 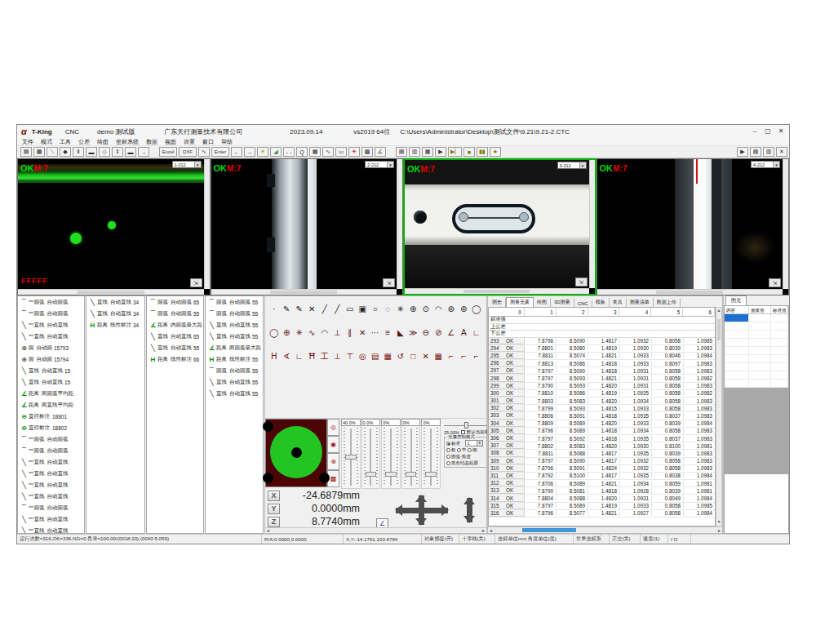 What do you see at coordinates (307, 227) in the screenshot?
I see `camera-view-2: OKM:7 2-212▾ ⇲` at bounding box center [307, 227].